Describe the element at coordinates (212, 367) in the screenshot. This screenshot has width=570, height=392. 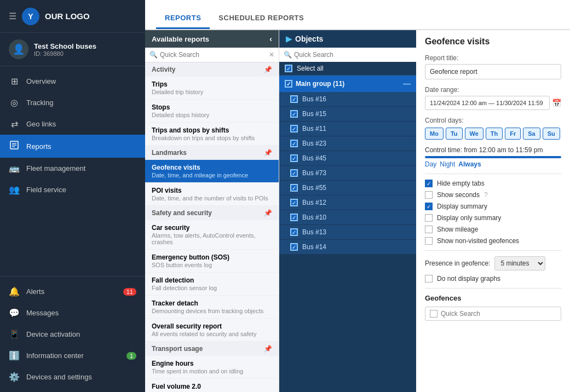
I see `report-item-engine-hours: Engine hours Time spent in motion and on…` at that location.